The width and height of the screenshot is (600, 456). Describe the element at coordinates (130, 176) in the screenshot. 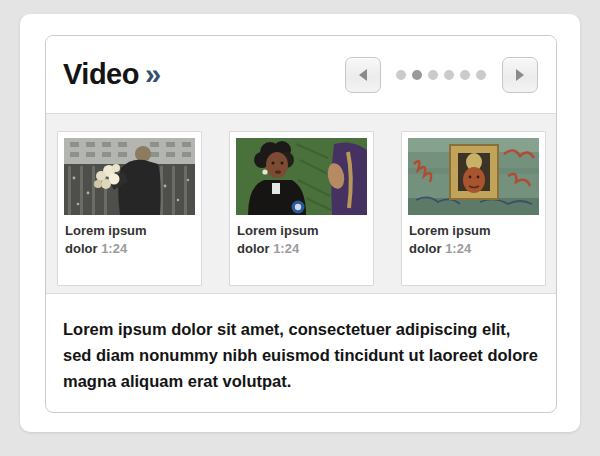

I see `video-thumbnail-memorial` at that location.